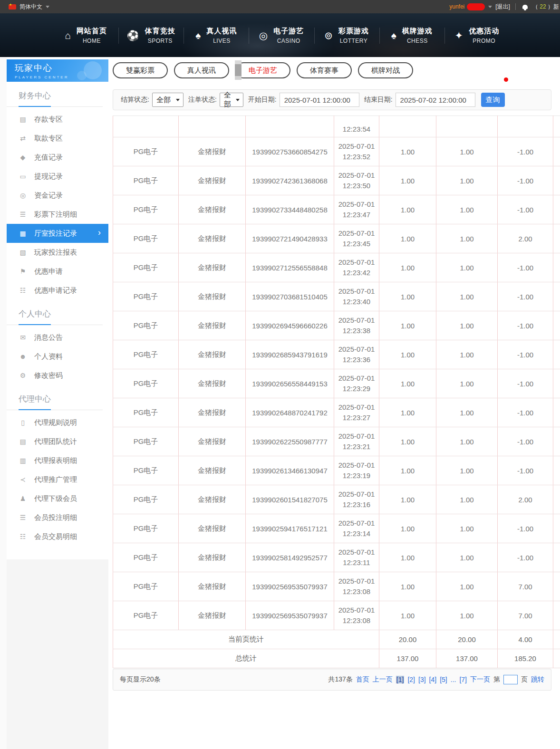 This screenshot has width=560, height=749. What do you see at coordinates (347, 35) in the screenshot?
I see `nav-item-lottery: ⊚彩票游戏LOTTERY` at bounding box center [347, 35].